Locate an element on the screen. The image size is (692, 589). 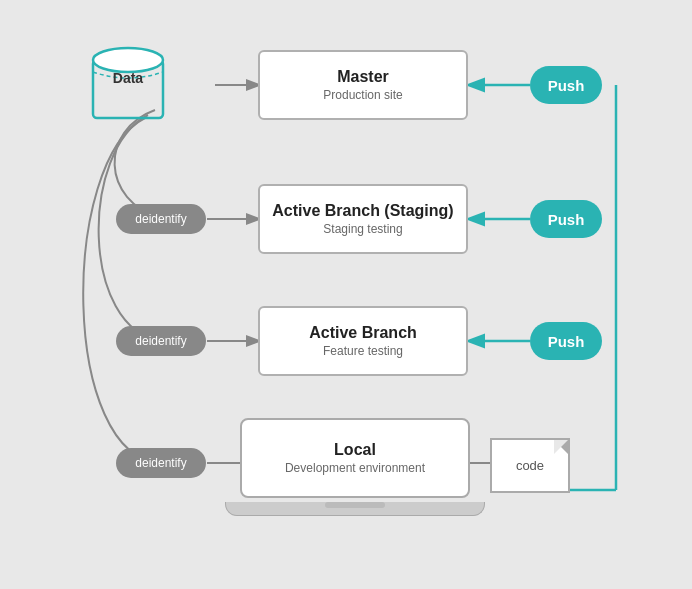
deidentify-local-label: deidentify is located at coordinates (160, 463).